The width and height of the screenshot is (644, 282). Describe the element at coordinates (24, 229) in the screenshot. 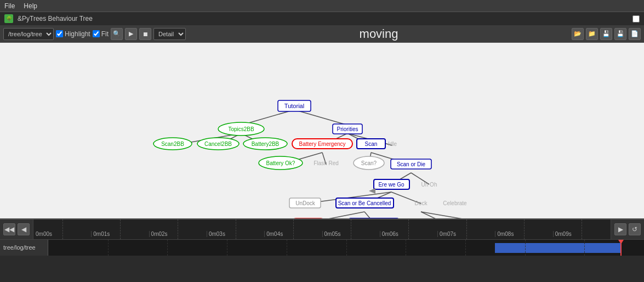

I see `timeline-prev-button: ◀` at that location.